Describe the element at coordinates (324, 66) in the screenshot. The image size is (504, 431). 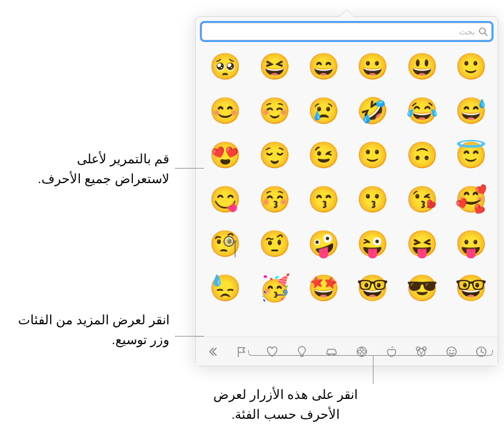
I see `emoji-cell: 😄` at that location.